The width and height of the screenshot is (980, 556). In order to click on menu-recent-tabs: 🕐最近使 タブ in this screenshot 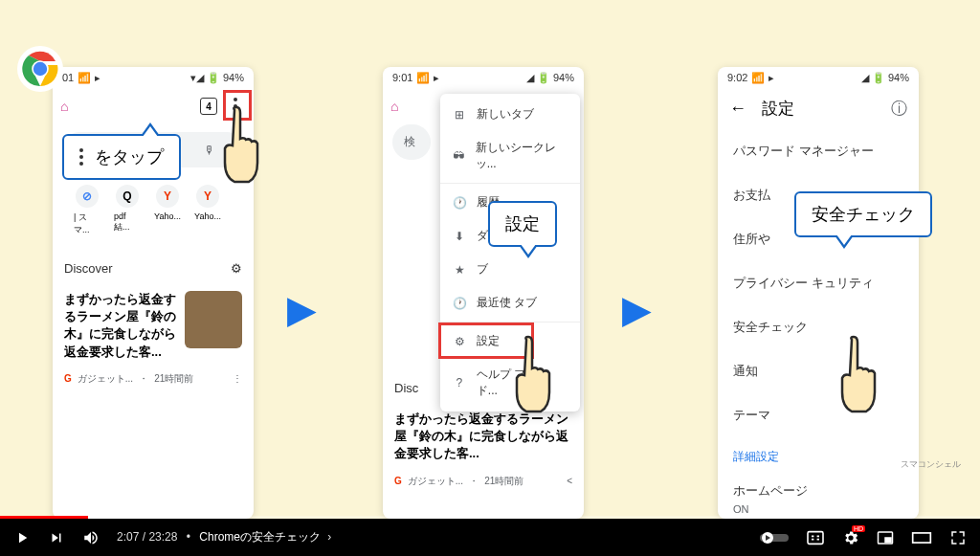, I will do `click(510, 302)`.